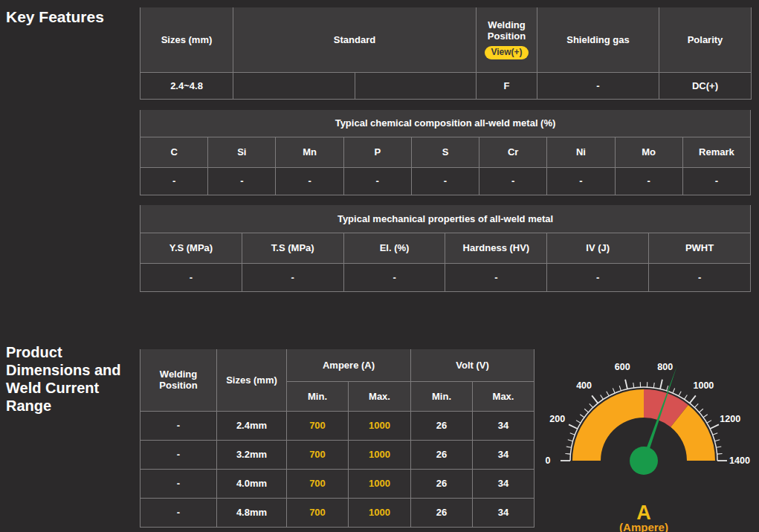  I want to click on product-dimensions-heading: Product Dimensions and Weld Current Rang…, so click(74, 379).